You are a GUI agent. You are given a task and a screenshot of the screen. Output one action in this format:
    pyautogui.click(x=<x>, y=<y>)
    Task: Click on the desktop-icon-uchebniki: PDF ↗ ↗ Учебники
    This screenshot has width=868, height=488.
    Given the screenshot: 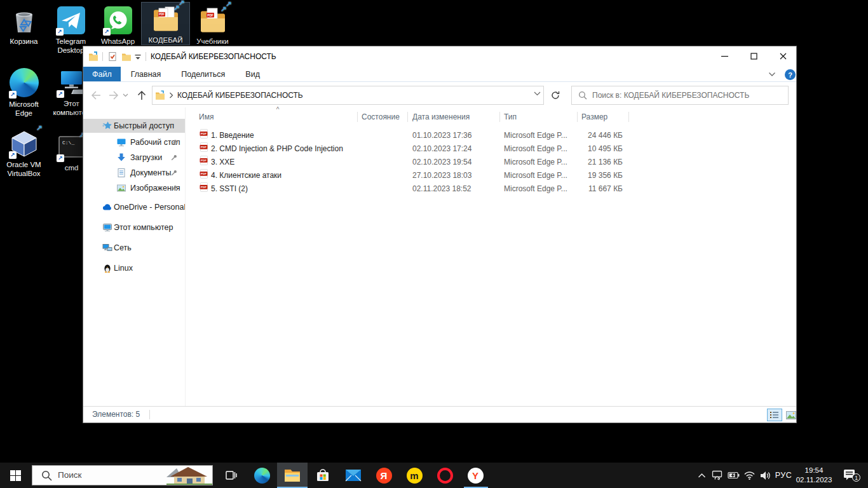 What is the action you would take?
    pyautogui.click(x=212, y=25)
    